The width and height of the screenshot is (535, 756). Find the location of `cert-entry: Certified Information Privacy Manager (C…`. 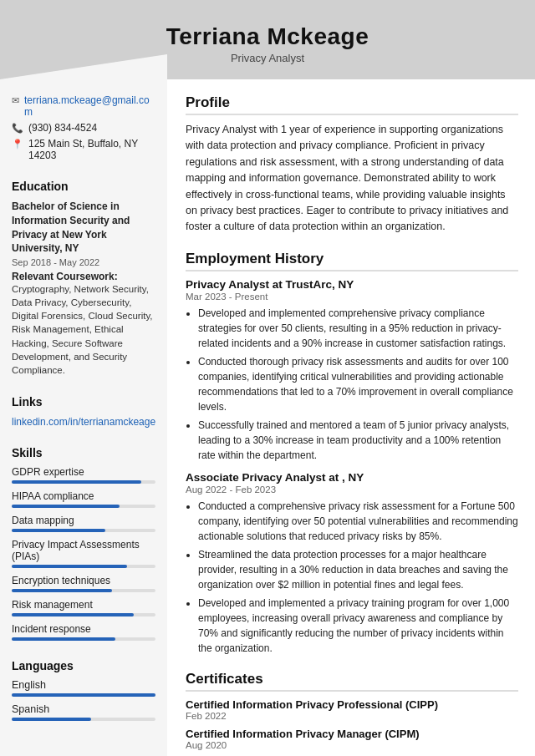

cert-entry: Certified Information Privacy Manager (C… is located at coordinates (352, 738).